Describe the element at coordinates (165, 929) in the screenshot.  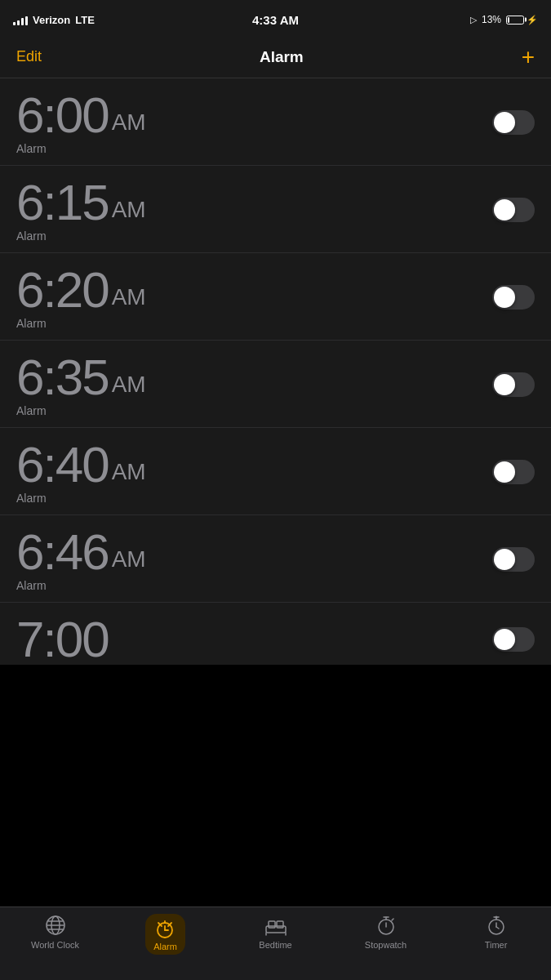
I see `alarm-icon` at that location.